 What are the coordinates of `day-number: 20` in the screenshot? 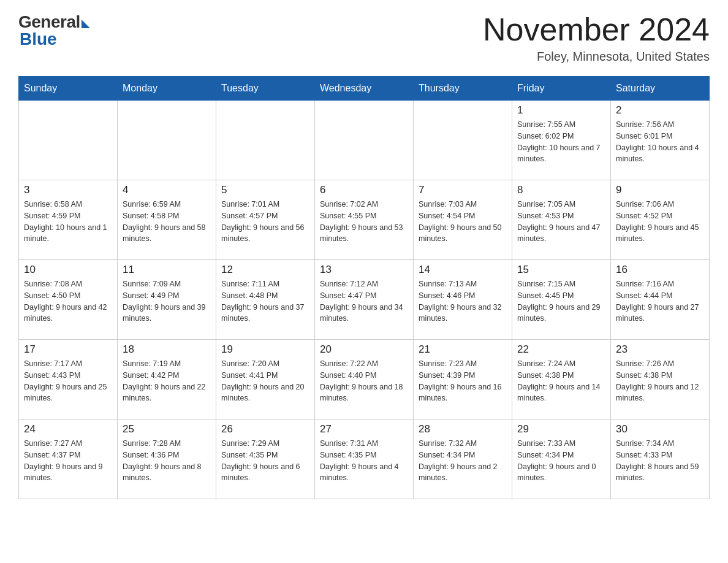 It's located at (364, 350).